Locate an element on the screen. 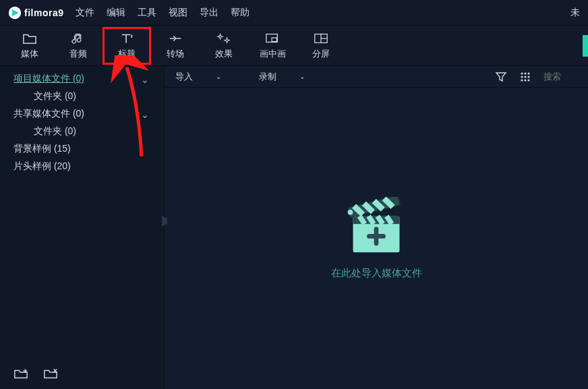 The width and height of the screenshot is (588, 389). tool-split: 分屏 is located at coordinates (321, 46).